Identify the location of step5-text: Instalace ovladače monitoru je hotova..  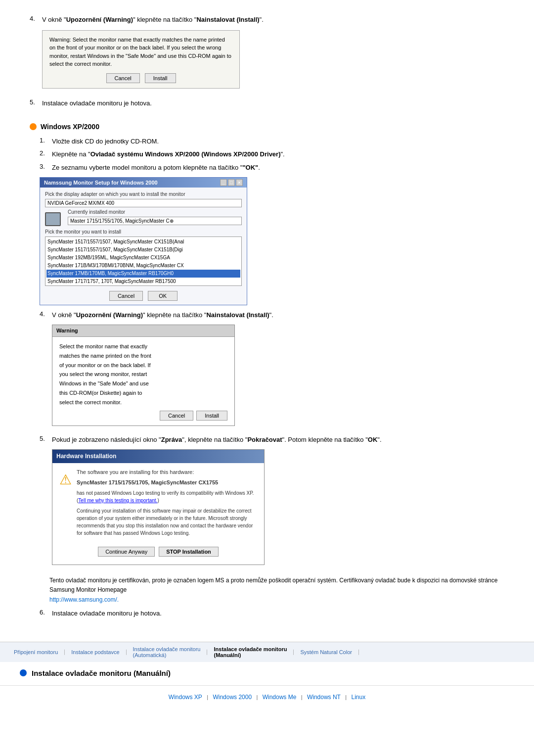
(97, 104).